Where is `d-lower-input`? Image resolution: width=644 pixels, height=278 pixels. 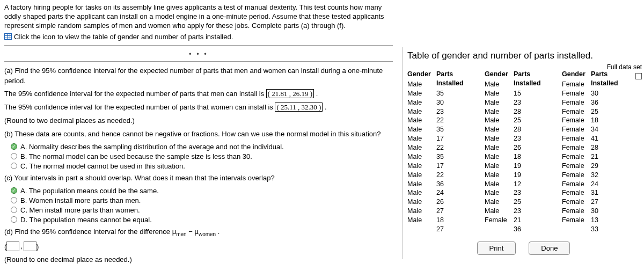
d-lower-input is located at coordinates (13, 246).